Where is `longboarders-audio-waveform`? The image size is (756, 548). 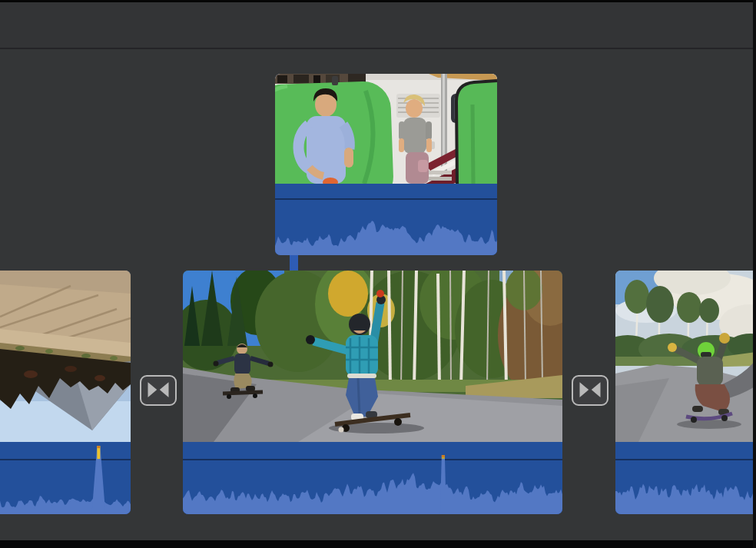 longboarders-audio-waveform is located at coordinates (373, 478).